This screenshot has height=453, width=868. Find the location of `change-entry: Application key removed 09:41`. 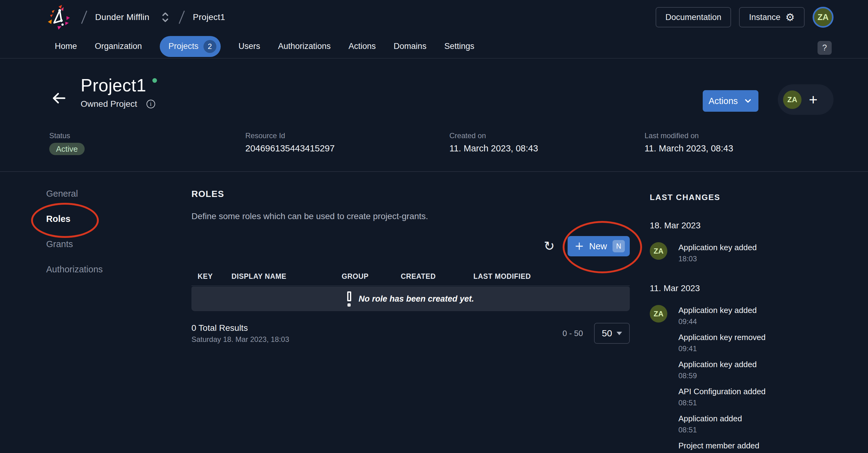

change-entry: Application key removed 09:41 is located at coordinates (751, 343).